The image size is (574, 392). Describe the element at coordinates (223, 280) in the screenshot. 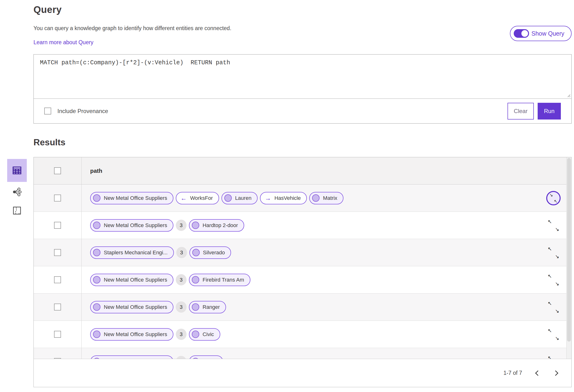

I see `pill-label: Firebird Trans Am` at that location.